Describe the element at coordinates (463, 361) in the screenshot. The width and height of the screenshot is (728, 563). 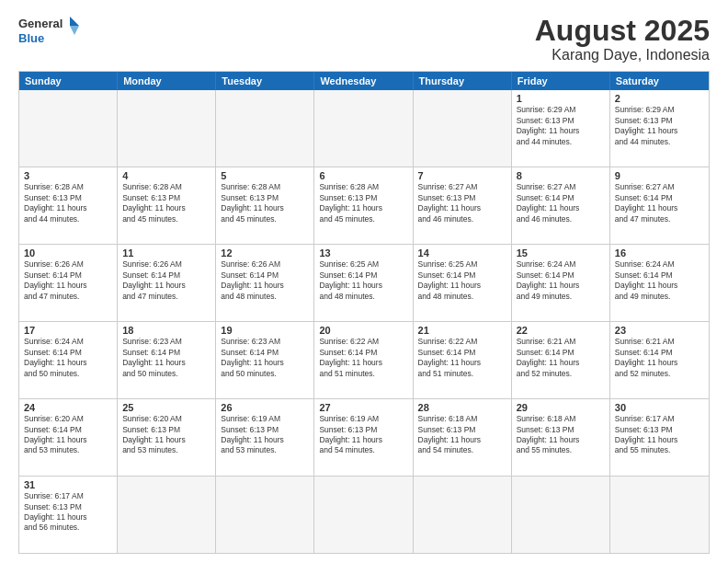
I see `cal-day-21: 21Sunrise: 6:22 AMSunset: 6:14 PMDayligh…` at that location.